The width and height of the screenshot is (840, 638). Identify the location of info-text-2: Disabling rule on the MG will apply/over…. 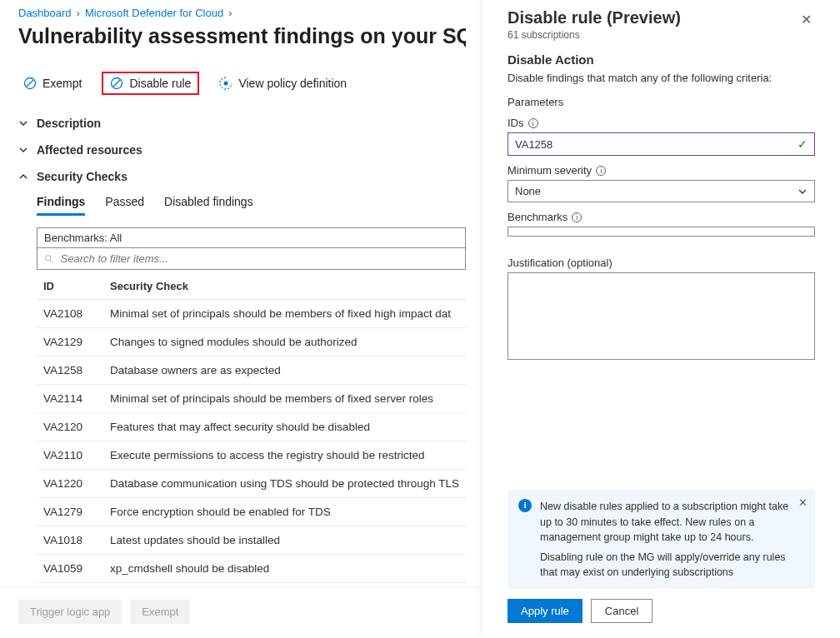
(665, 565).